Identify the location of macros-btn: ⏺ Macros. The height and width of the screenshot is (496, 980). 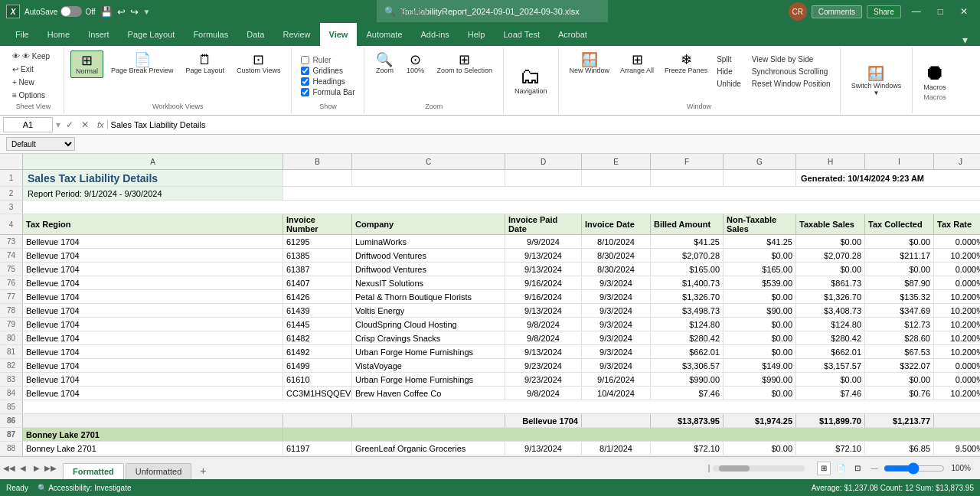
(935, 77).